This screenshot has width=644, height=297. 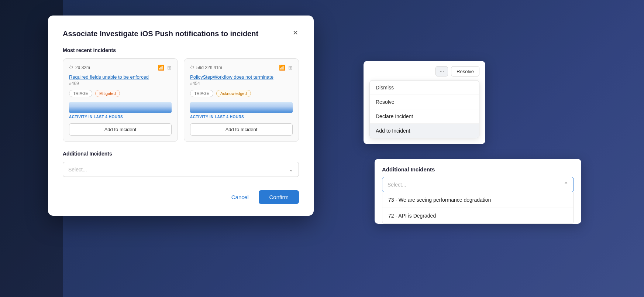 What do you see at coordinates (291, 169) in the screenshot?
I see `chevron-down-icon: ⌄` at bounding box center [291, 169].